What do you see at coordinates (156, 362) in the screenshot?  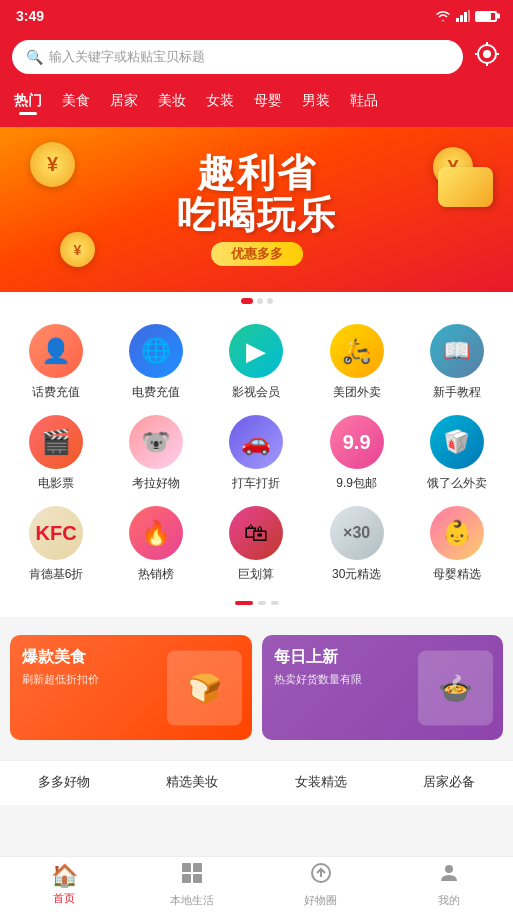 I see `icon-item-dianhui: 🌐 电费充值` at bounding box center [156, 362].